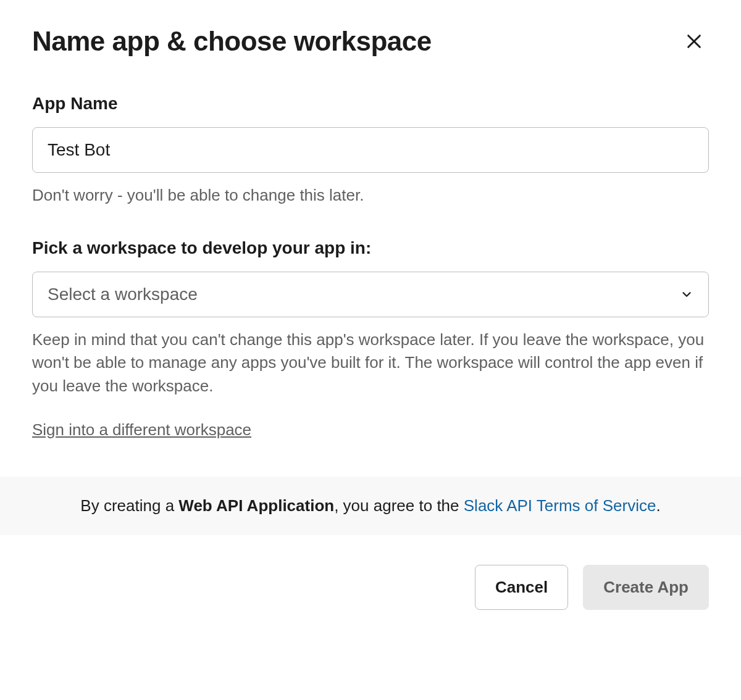 The image size is (741, 700). Describe the element at coordinates (687, 294) in the screenshot. I see `chevron-down-icon` at that location.